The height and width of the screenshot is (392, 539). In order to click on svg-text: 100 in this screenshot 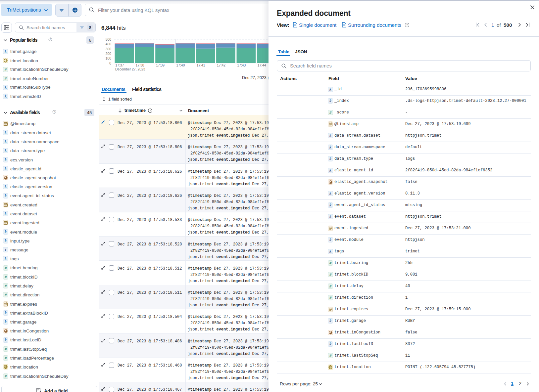, I will do `click(109, 58)`.